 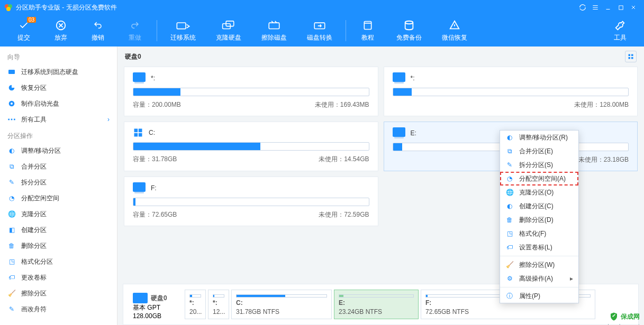 What do you see at coordinates (219, 303) in the screenshot?
I see `segment-name: *:` at bounding box center [219, 303].